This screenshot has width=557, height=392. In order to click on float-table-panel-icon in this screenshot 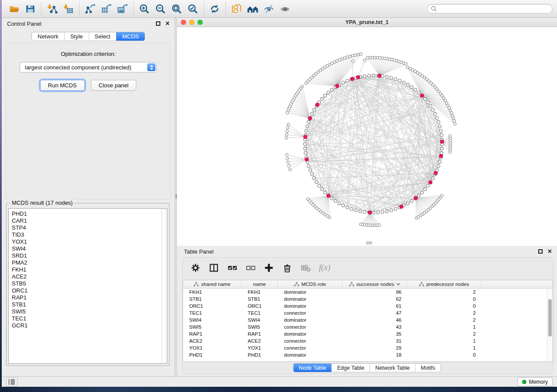, I will do `click(540, 251)`.